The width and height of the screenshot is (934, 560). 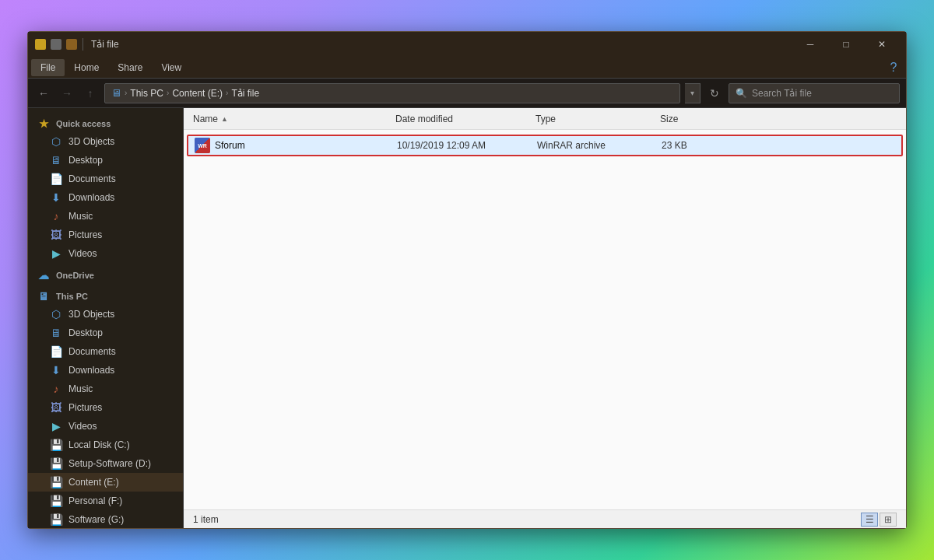 What do you see at coordinates (205, 520) in the screenshot?
I see `item-count: 1 item` at bounding box center [205, 520].